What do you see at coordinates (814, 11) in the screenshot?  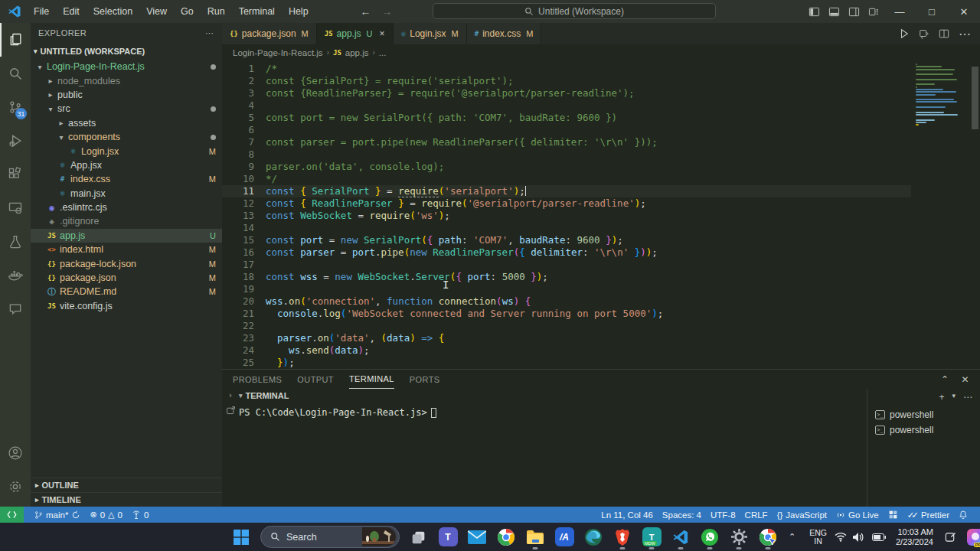 I see `toggle-sidebar-icon` at bounding box center [814, 11].